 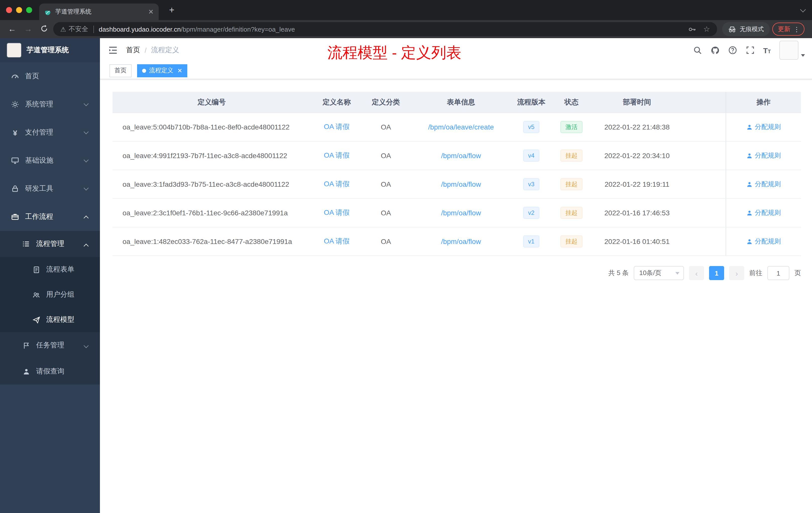 What do you see at coordinates (531, 213) in the screenshot?
I see `version-tag: v2` at bounding box center [531, 213].